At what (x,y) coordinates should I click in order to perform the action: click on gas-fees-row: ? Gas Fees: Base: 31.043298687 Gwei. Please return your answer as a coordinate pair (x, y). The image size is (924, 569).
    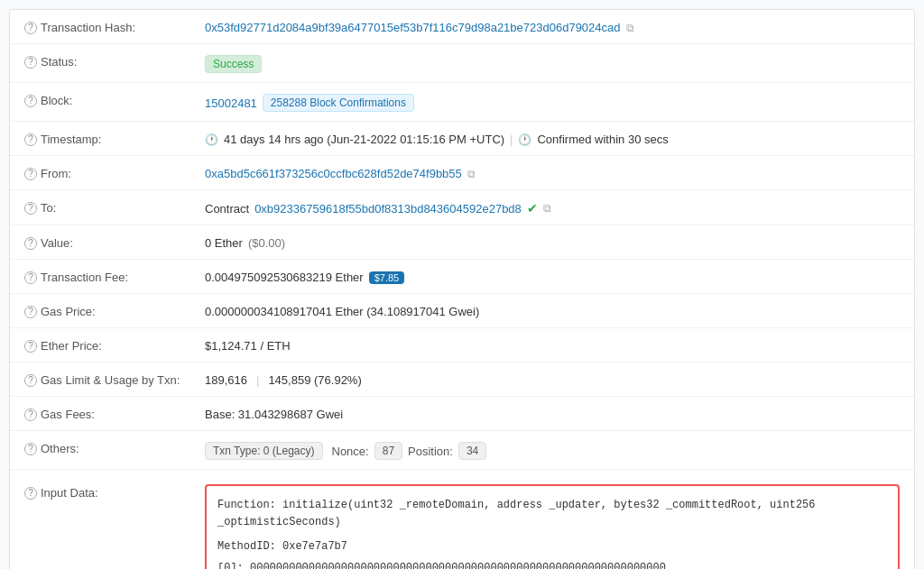
    Looking at the image, I should click on (462, 414).